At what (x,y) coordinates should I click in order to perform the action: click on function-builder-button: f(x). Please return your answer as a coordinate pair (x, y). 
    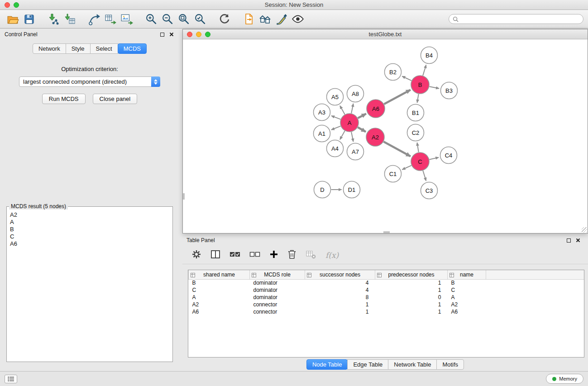
    Looking at the image, I should click on (332, 255).